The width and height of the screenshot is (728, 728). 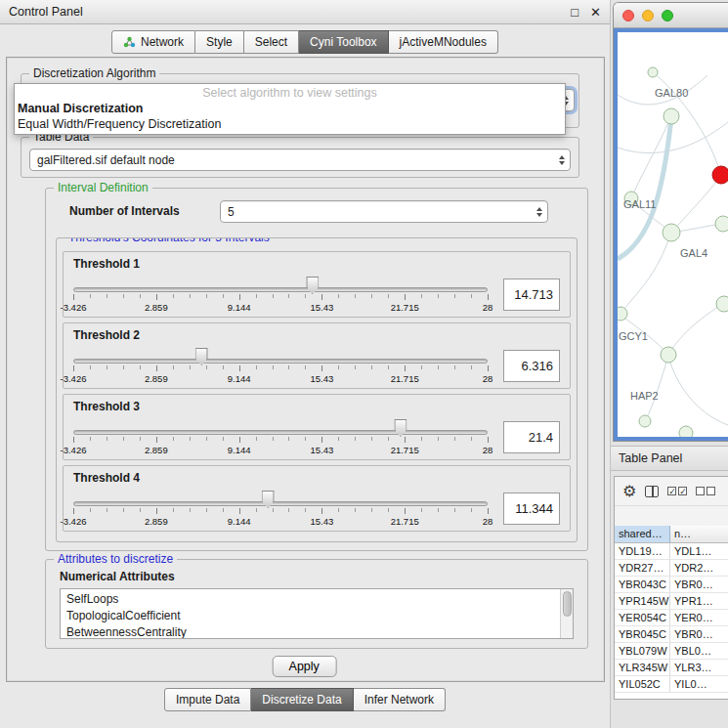 I want to click on network-nodes, so click(x=672, y=254).